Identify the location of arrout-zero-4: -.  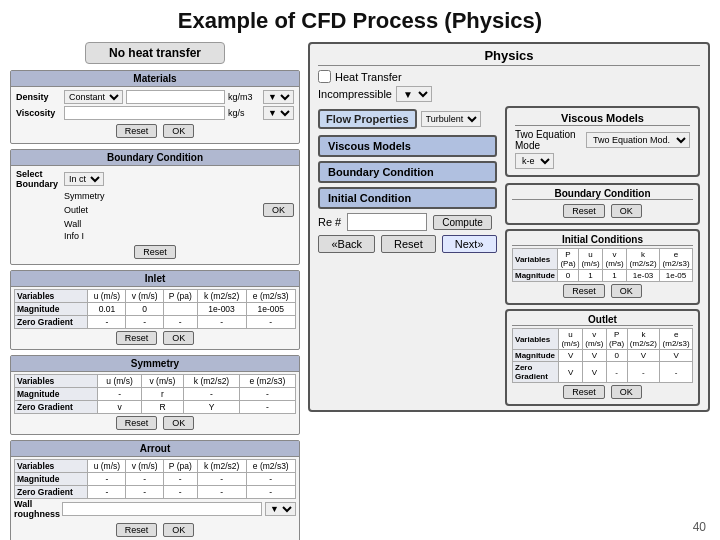
(222, 492).